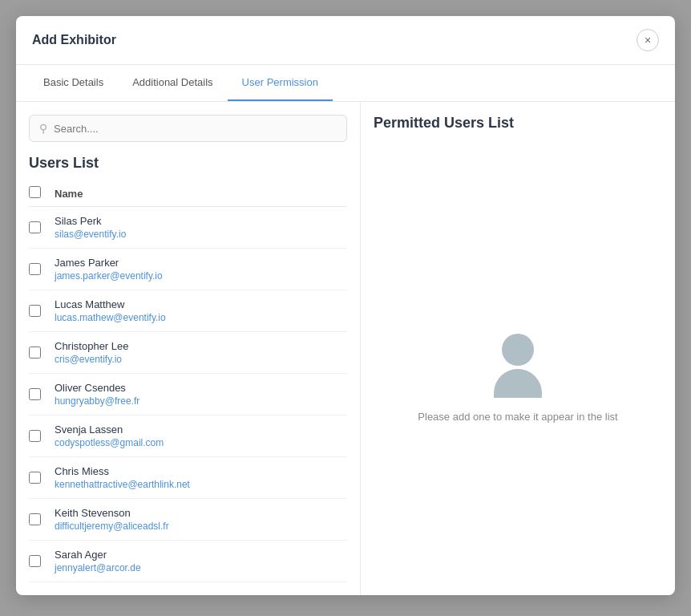 This screenshot has height=616, width=691. What do you see at coordinates (122, 478) in the screenshot?
I see `user-info: Chris Miess kennethattractive@earthlink.…` at bounding box center [122, 478].